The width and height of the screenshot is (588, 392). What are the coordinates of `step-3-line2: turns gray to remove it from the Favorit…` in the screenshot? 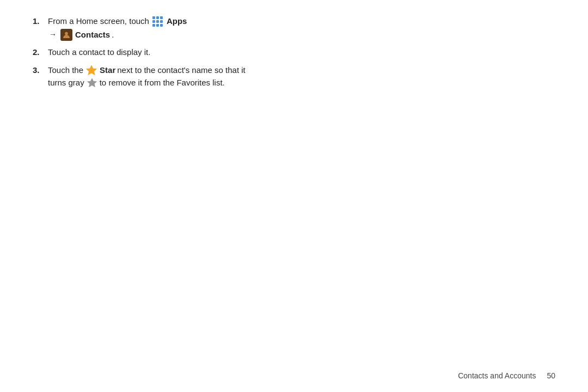 It's located at (302, 83).